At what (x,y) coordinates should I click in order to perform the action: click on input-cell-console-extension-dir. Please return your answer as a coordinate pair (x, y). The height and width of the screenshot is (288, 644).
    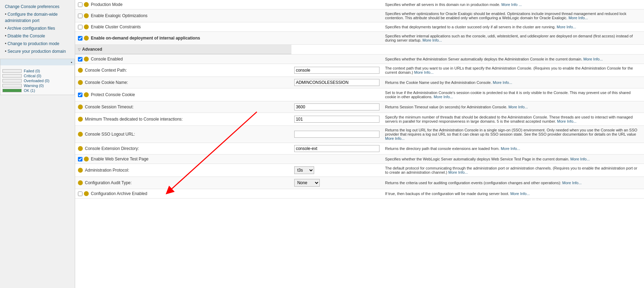
    Looking at the image, I should click on (337, 149).